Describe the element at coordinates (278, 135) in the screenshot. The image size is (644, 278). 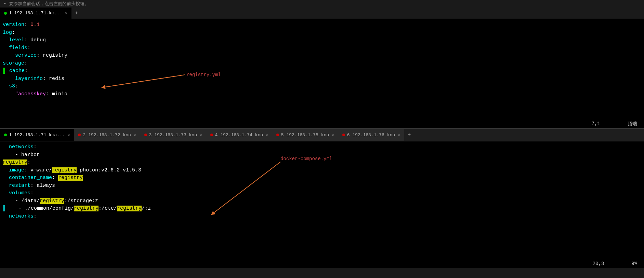
I see `bottom-tab-5-dot` at that location.